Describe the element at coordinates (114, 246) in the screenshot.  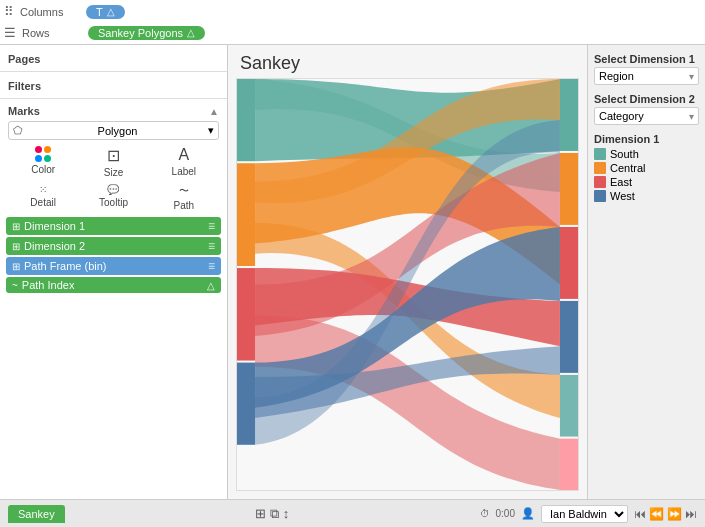
I see `field-item-1: ⊞ Dimension 2 ≡` at that location.